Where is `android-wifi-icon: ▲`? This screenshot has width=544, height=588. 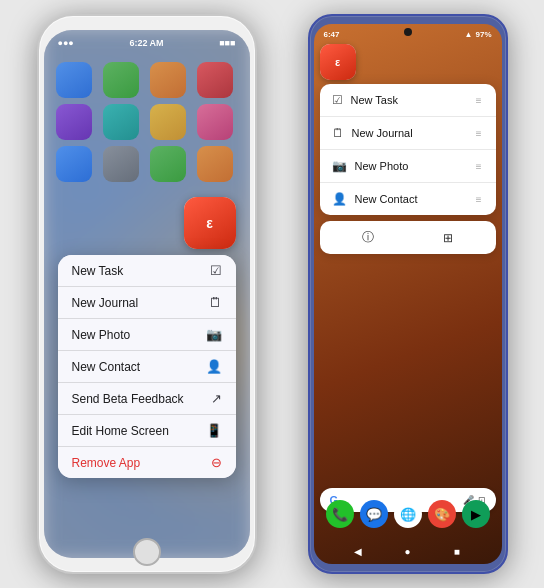 android-wifi-icon: ▲ is located at coordinates (469, 34).